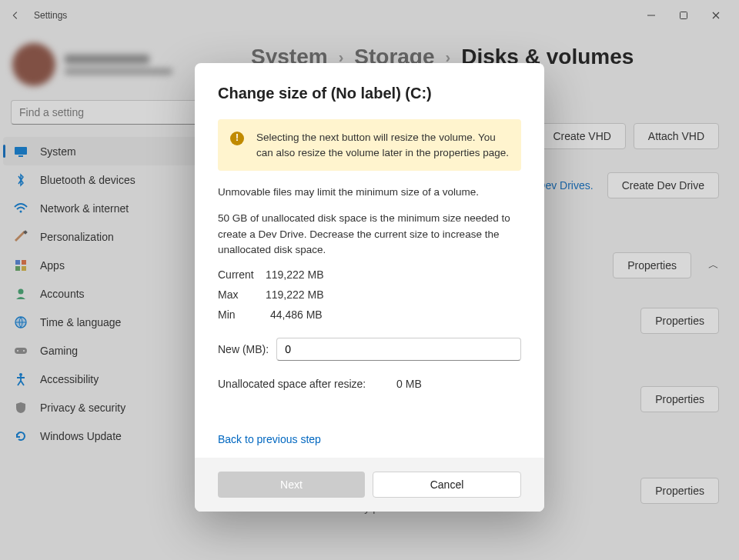  Describe the element at coordinates (370, 384) in the screenshot. I see `unallocated-row: Unallocated space after resize: 0 MB` at that location.